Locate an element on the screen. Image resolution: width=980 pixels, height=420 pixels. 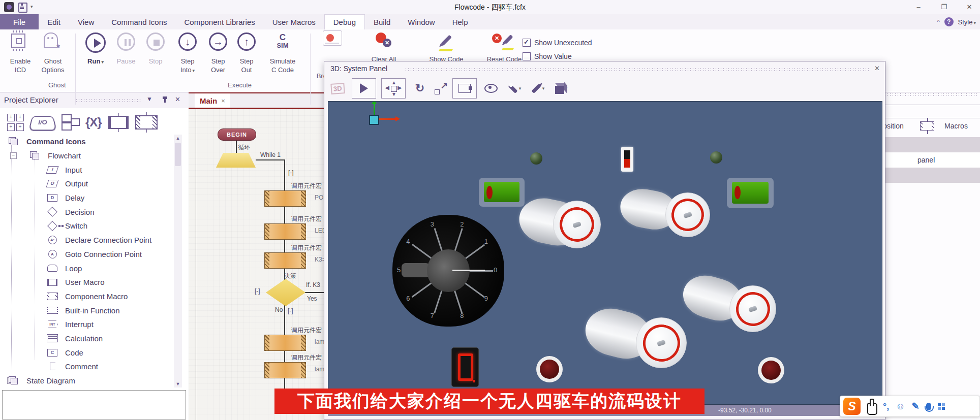
show-value-checkbox: Show Value is located at coordinates (547, 56).